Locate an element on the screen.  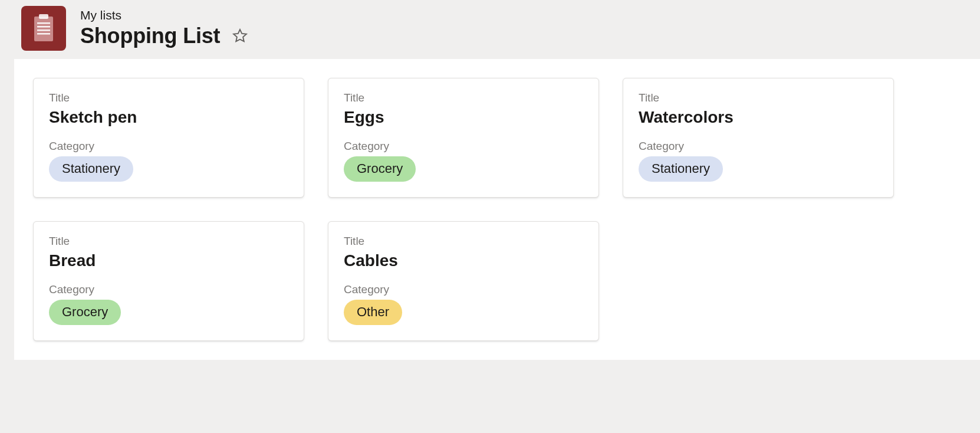
card-title: Bread is located at coordinates (169, 261).